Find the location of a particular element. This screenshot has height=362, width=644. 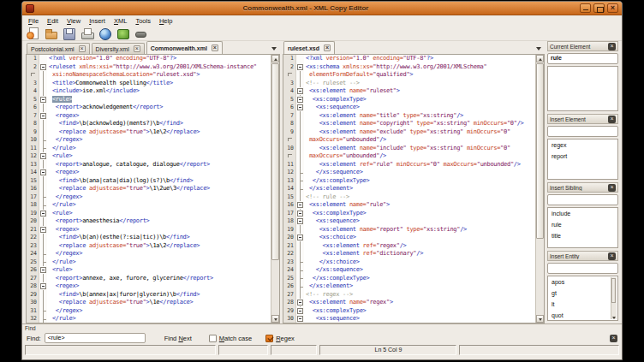

list-scrollbar is located at coordinates (613, 298).